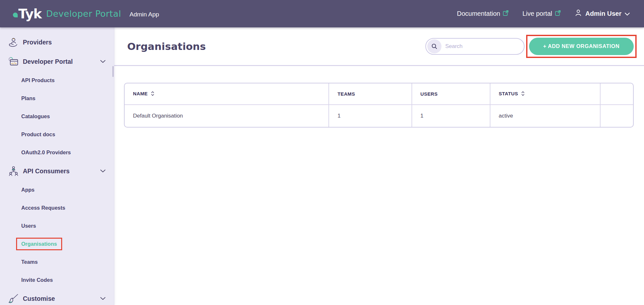 The width and height of the screenshot is (644, 305). What do you see at coordinates (57, 280) in the screenshot?
I see `sidebar-item-invite-codes: Invite Codes` at bounding box center [57, 280].